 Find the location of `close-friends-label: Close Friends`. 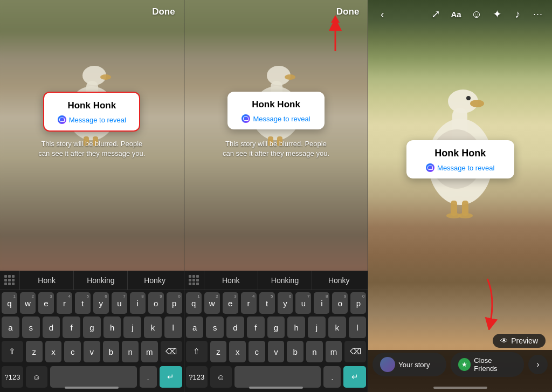

close-friends-label: Close Friends is located at coordinates (495, 365).